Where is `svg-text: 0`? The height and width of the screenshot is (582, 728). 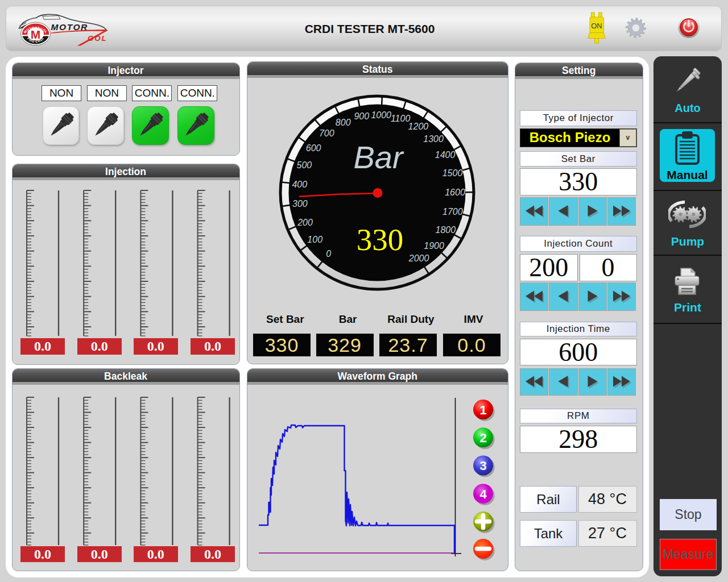 svg-text: 0 is located at coordinates (329, 253).